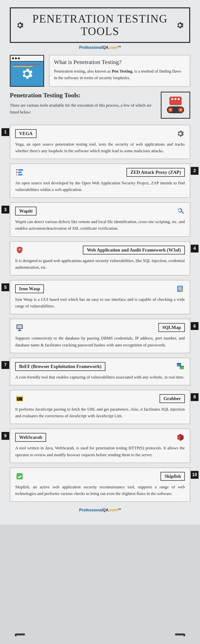  I want to click on tool-name: SQLMap, so click(172, 328).